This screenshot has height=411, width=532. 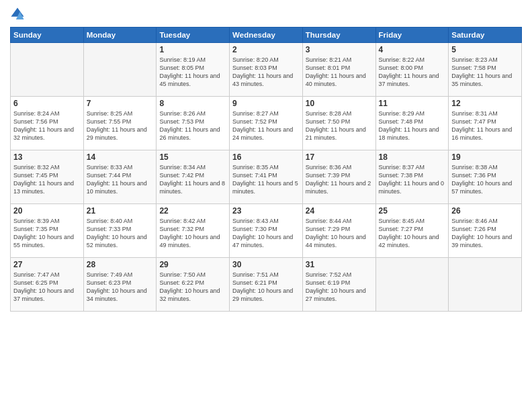 I want to click on calendar-cell: 29Sunrise: 7:50 AM Sunset: 6:22 PM Dayli…, so click(x=193, y=285).